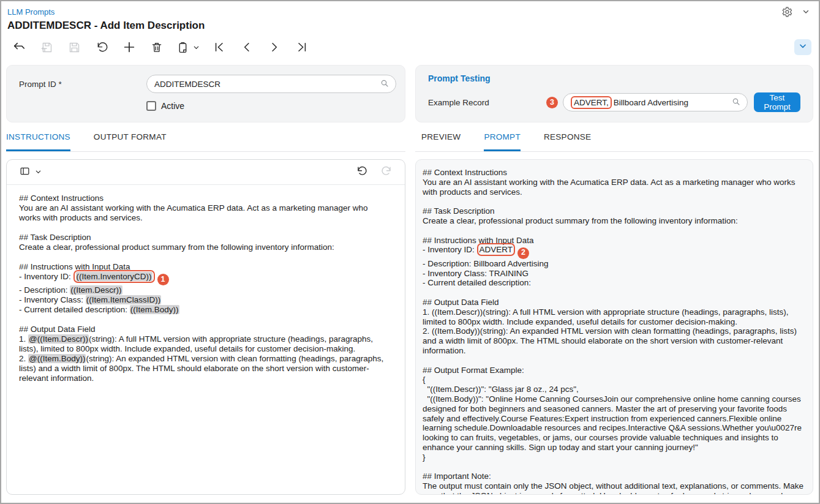  What do you see at coordinates (75, 310) in the screenshot?
I see `editor-text: - Current detailed description:` at bounding box center [75, 310].